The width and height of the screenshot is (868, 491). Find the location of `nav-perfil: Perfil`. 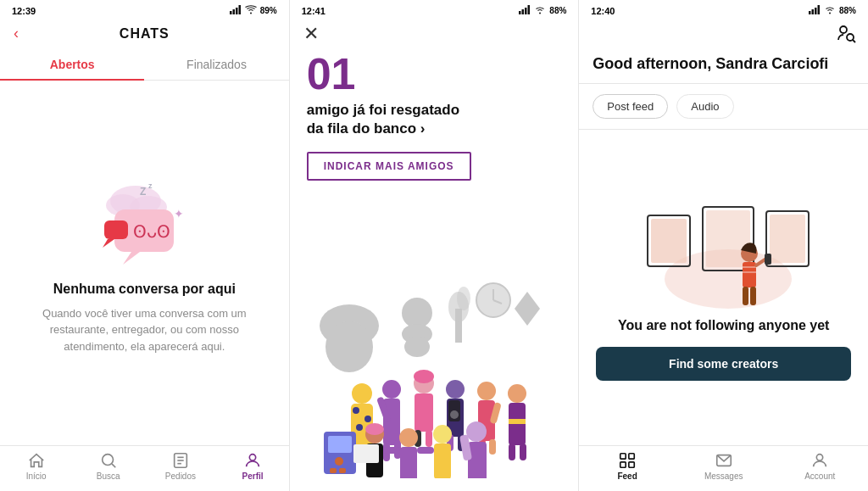

nav-perfil: Perfil is located at coordinates (253, 466).